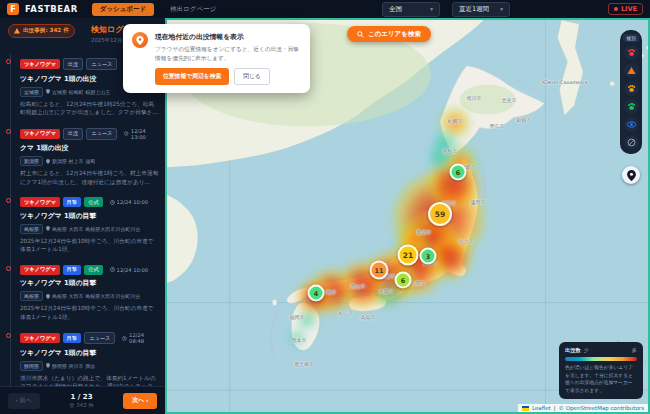 This screenshot has width=650, height=414. What do you see at coordinates (632, 124) in the screenshot?
I see `sighting-filter-button` at bounding box center [632, 124].